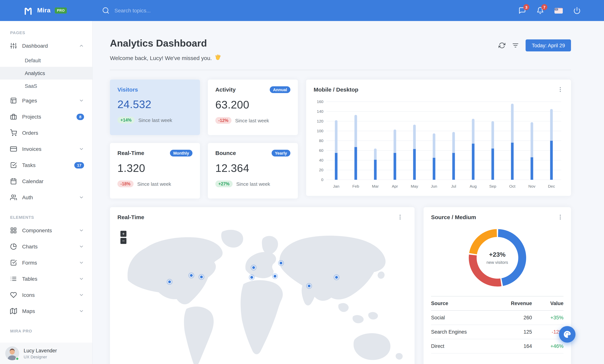 The width and height of the screenshot is (604, 364). What do you see at coordinates (577, 11) in the screenshot?
I see `logout-button` at bounding box center [577, 11].